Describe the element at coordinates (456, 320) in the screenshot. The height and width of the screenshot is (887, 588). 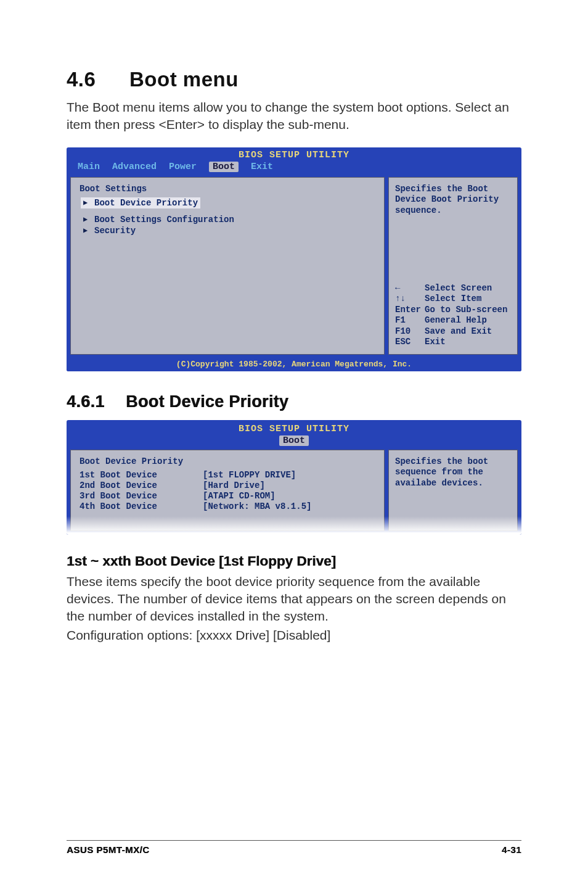
I see `key-desc: General Help` at that location.